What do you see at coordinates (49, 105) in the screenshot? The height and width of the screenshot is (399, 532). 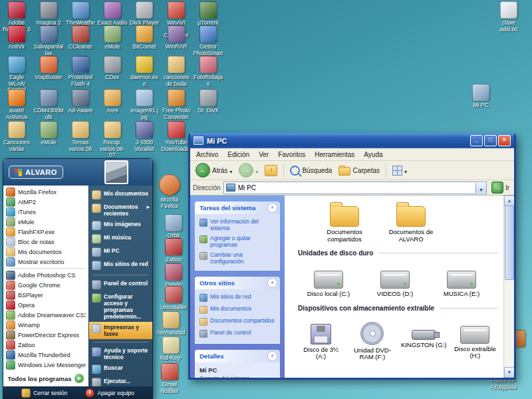 I see `desktop-icon: CDM4300Multi` at bounding box center [49, 105].